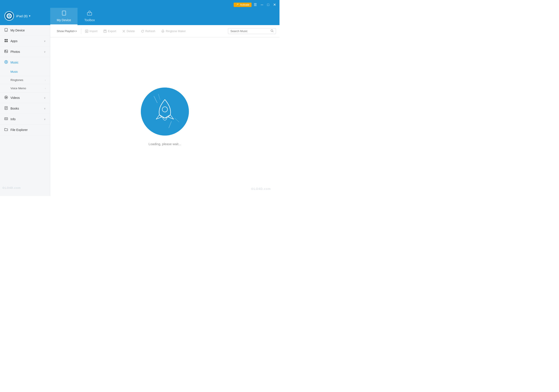 This screenshot has width=559, height=392. What do you see at coordinates (25, 30) in the screenshot?
I see `sidebar-item-my-device: My Device` at bounding box center [25, 30].